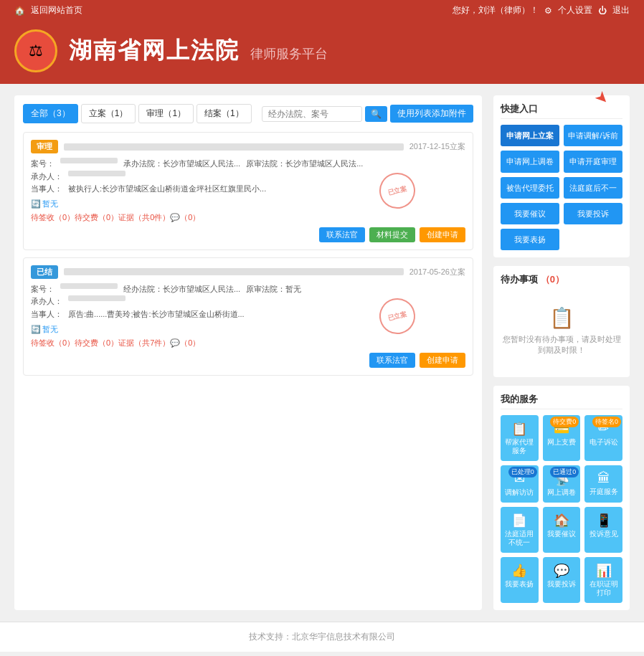 The height and width of the screenshot is (656, 644). Describe the element at coordinates (44, 204) in the screenshot. I see `case-link-1: 🔄 暂无` at that location.